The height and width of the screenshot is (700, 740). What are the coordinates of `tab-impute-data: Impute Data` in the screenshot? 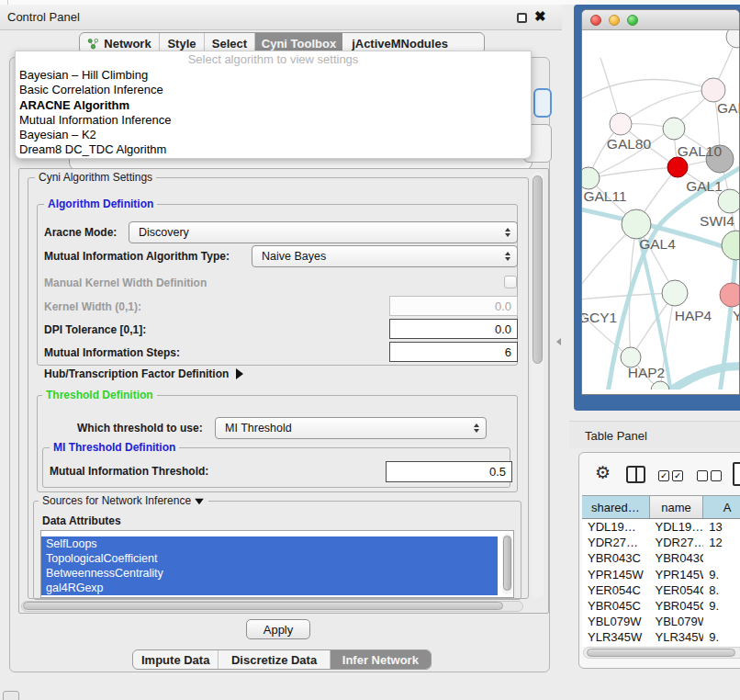 It's located at (176, 660).